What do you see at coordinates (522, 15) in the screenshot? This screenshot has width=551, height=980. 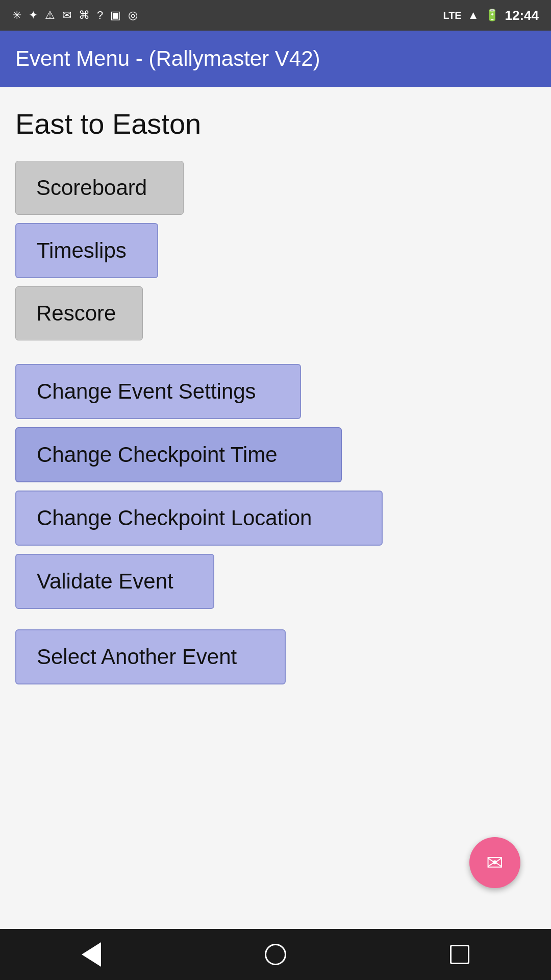 I see `clock: 12:44` at bounding box center [522, 15].